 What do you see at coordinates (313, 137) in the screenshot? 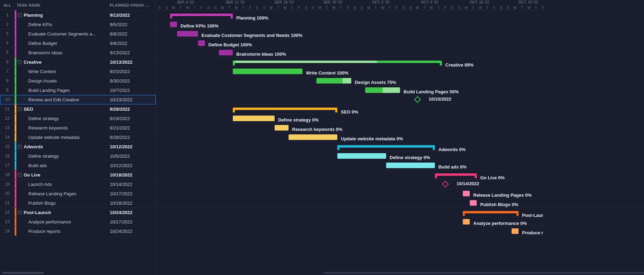
I see `gantt-task-bar: Update website metadata 0%` at bounding box center [313, 137].